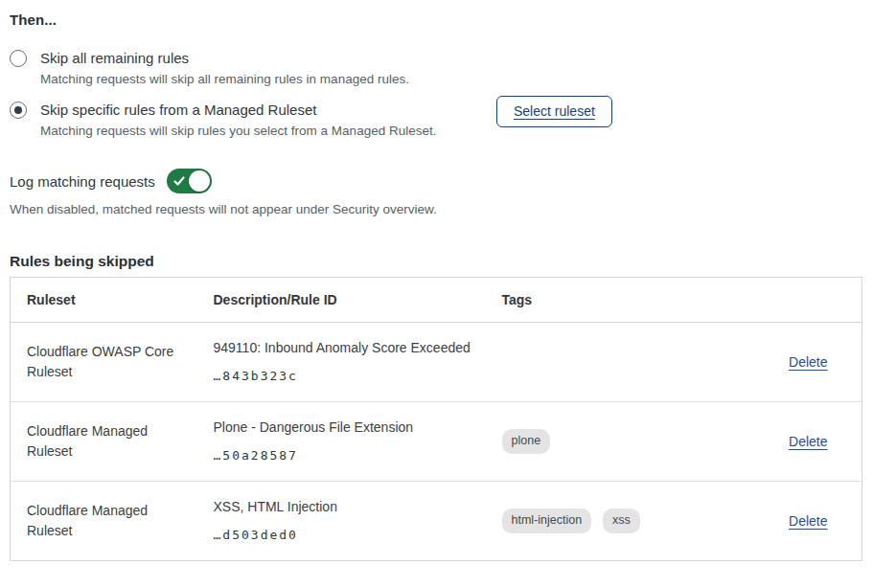  Describe the element at coordinates (621, 521) in the screenshot. I see `tags-cell: html-injection xss` at that location.